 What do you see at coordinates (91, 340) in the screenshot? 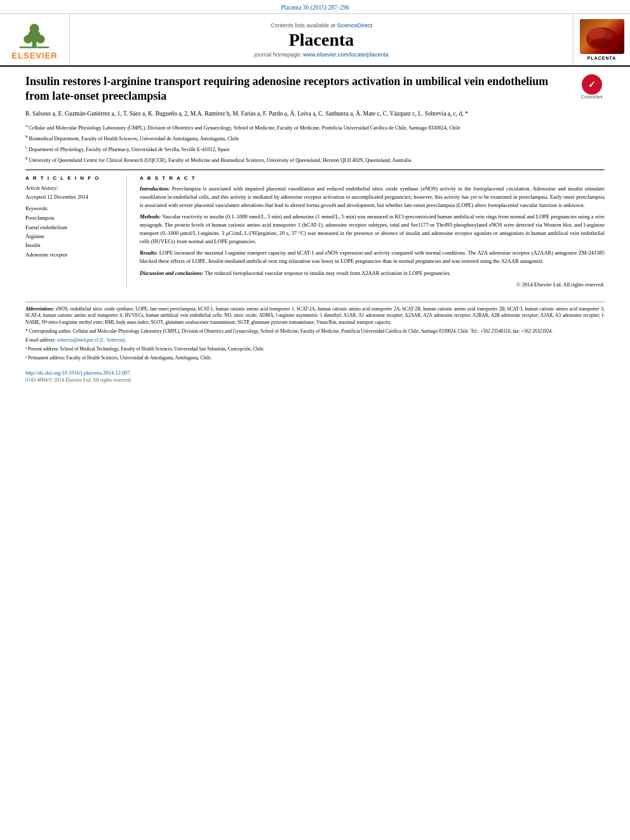
I see `email-link: sobrevia@med.puc.cl (L. Sobrevia).` at bounding box center [91, 340].